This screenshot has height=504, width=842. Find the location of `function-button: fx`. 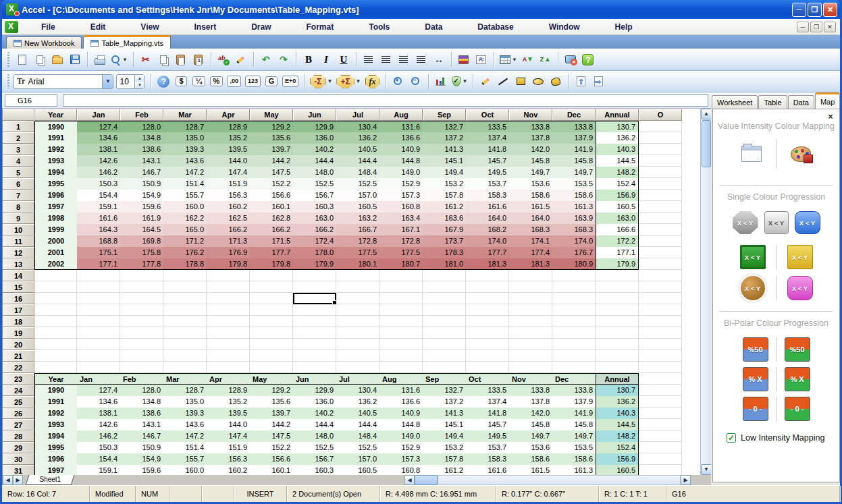

function-button: fx is located at coordinates (373, 82).